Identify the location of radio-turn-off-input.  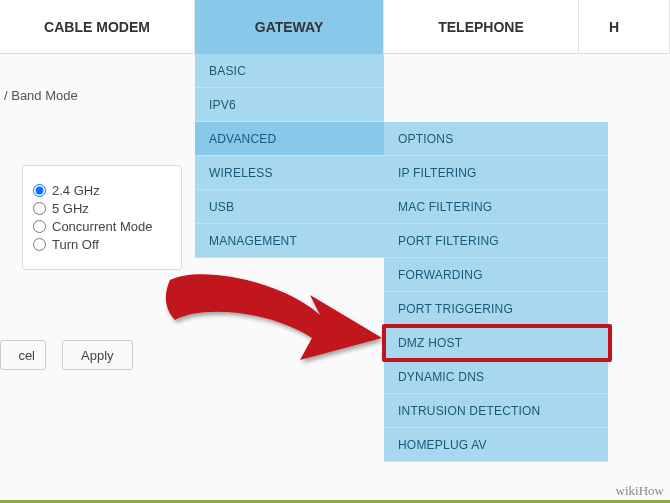
(40, 244).